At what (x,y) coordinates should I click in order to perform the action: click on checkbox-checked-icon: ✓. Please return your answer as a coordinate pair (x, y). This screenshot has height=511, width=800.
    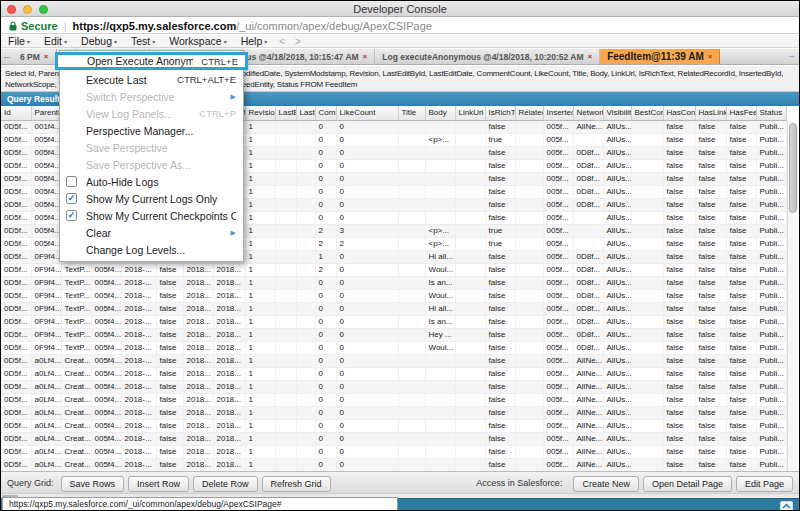
    Looking at the image, I should click on (76, 216).